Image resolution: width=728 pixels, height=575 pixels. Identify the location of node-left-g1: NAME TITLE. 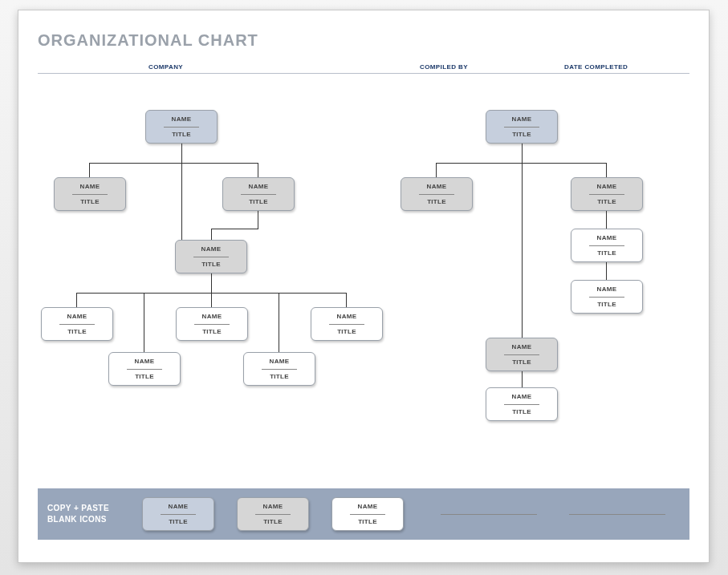
(77, 324).